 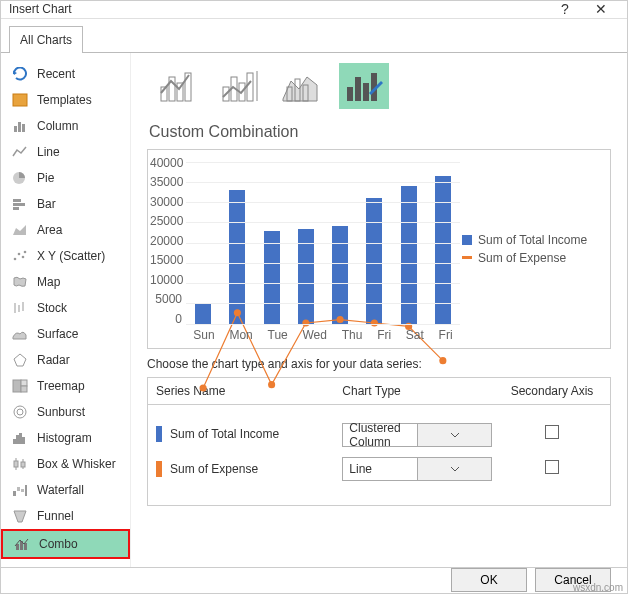 What do you see at coordinates (214, 469) in the screenshot?
I see `series-name-label: Sum of Expense` at bounding box center [214, 469].